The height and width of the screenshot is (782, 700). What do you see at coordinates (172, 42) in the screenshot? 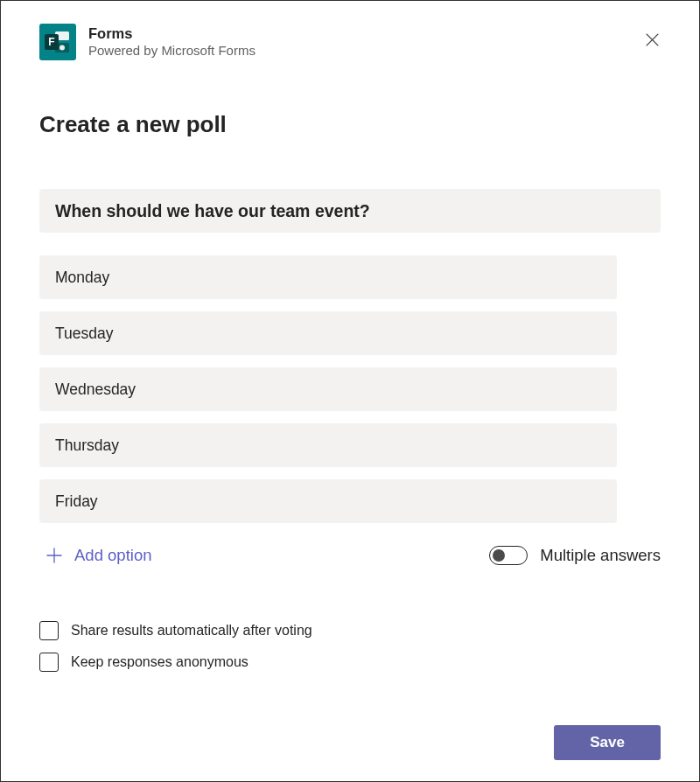
I see `header-titles: Forms Powered by Microsoft Forms` at bounding box center [172, 42].